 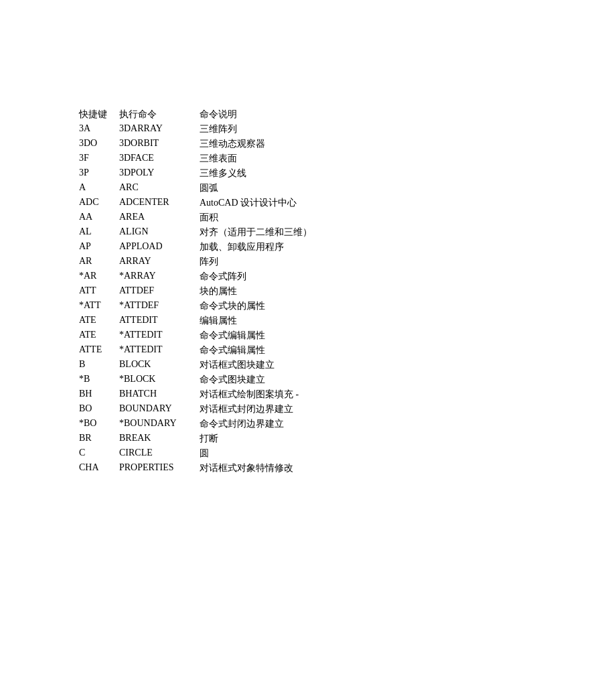 I want to click on table-row: ATE*ATTEDIT命令式编辑属性, so click(x=273, y=336).